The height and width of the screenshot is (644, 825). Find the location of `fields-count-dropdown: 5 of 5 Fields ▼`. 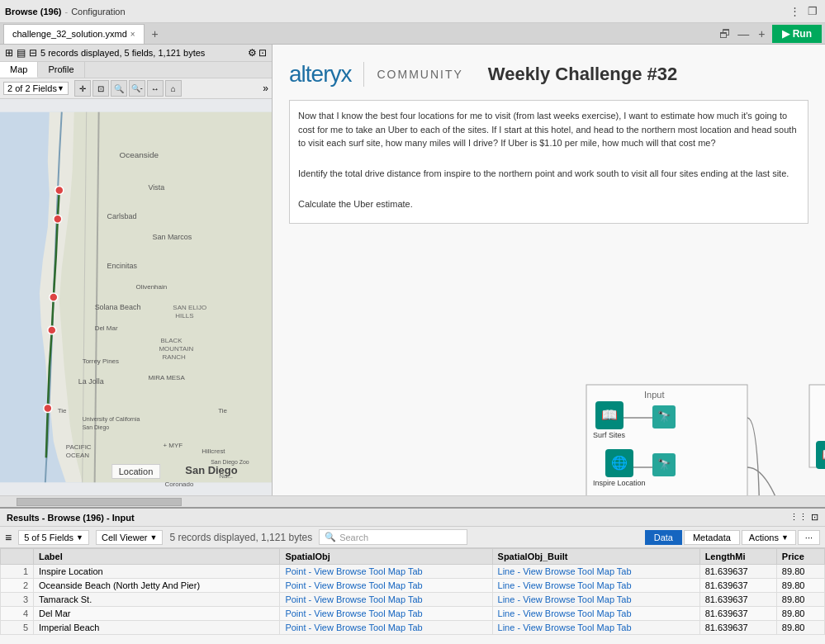

fields-count-dropdown: 5 of 5 Fields ▼ is located at coordinates (54, 537).